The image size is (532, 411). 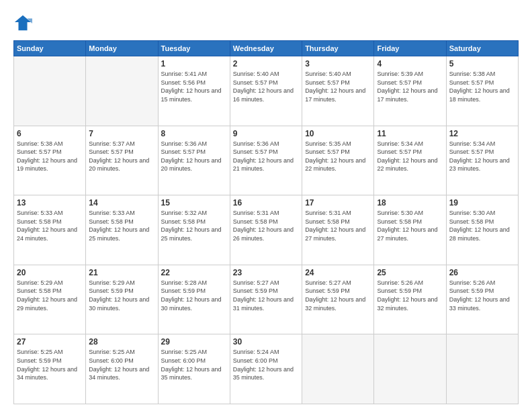 I want to click on day-number: 22, so click(x=194, y=273).